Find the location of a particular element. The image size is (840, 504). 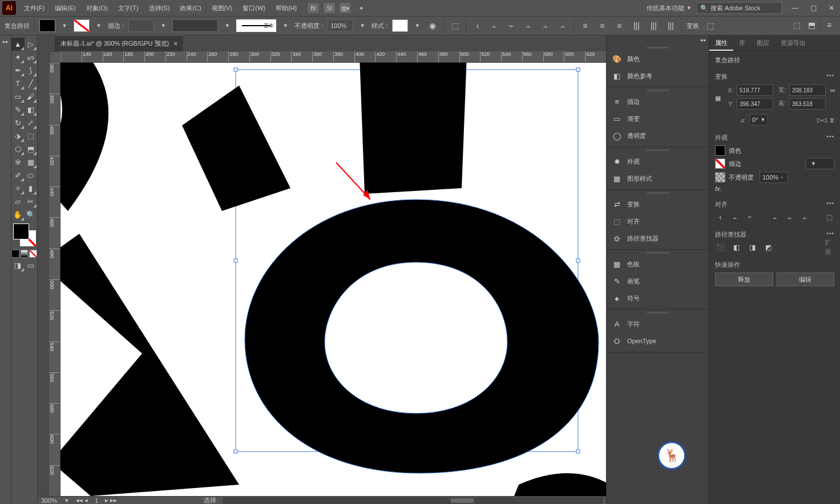

panel-item-颜色: 🎨颜色 is located at coordinates (657, 59).